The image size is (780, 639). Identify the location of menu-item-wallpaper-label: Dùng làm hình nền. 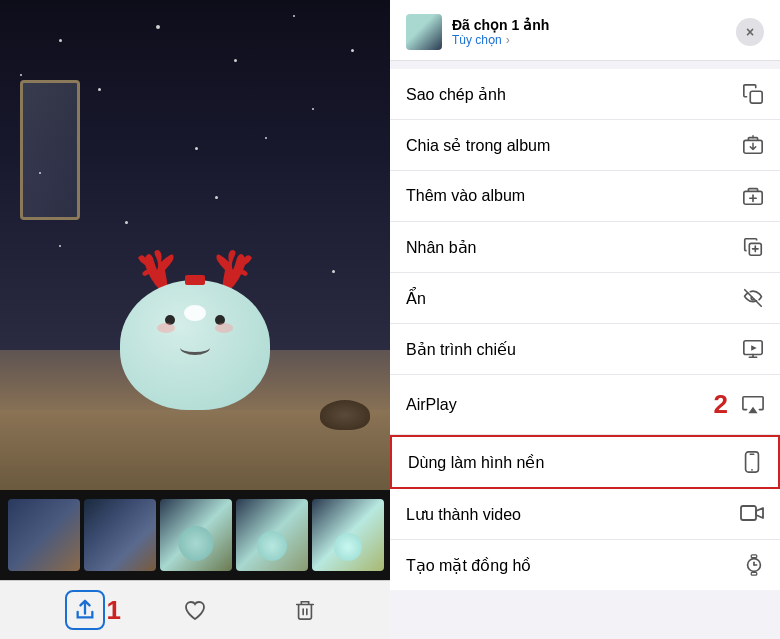
(476, 462).